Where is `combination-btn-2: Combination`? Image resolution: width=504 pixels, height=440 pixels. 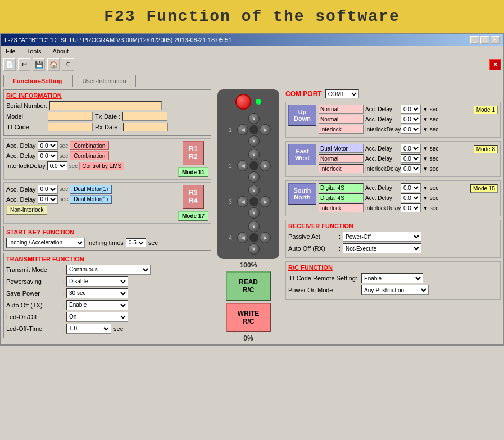
combination-btn-2: Combination is located at coordinates (89, 156).